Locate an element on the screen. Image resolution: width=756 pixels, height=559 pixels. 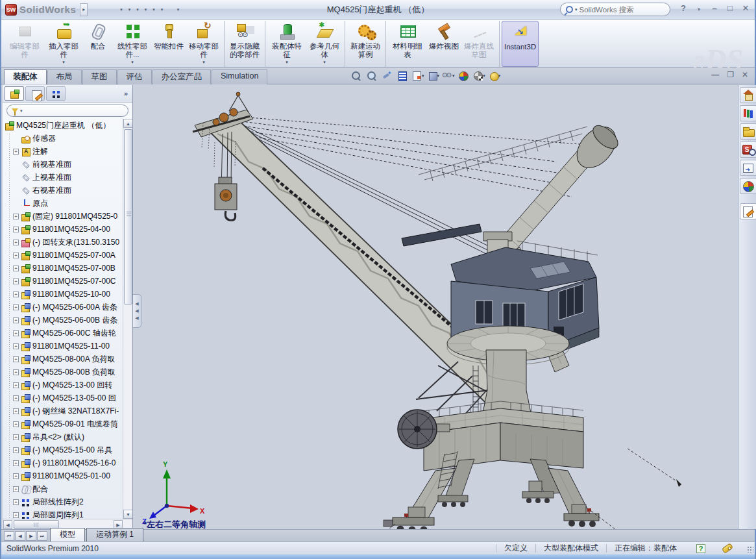
tree-item: MQ4525-08-00A 负荷取 is located at coordinates (63, 359).